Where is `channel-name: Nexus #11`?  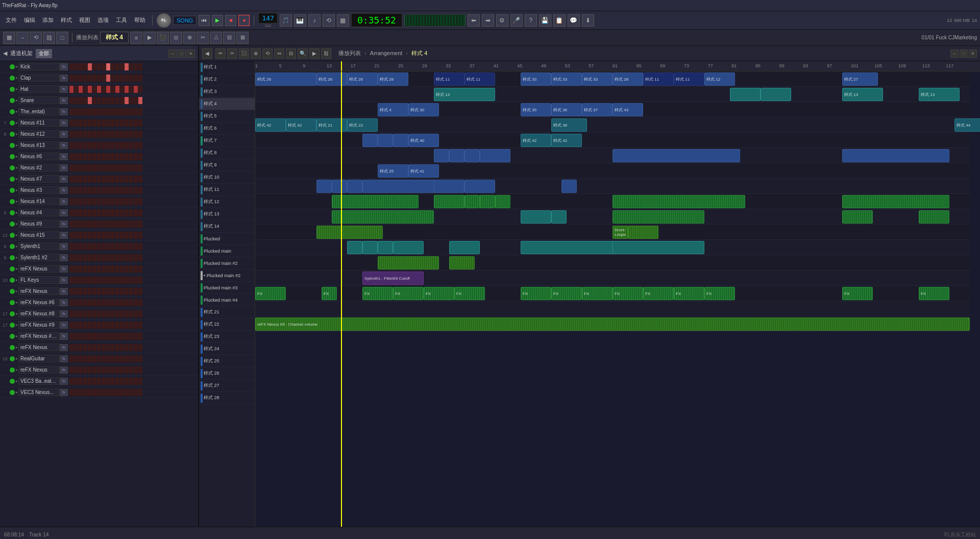
channel-name: Nexus #11 is located at coordinates (39, 122).